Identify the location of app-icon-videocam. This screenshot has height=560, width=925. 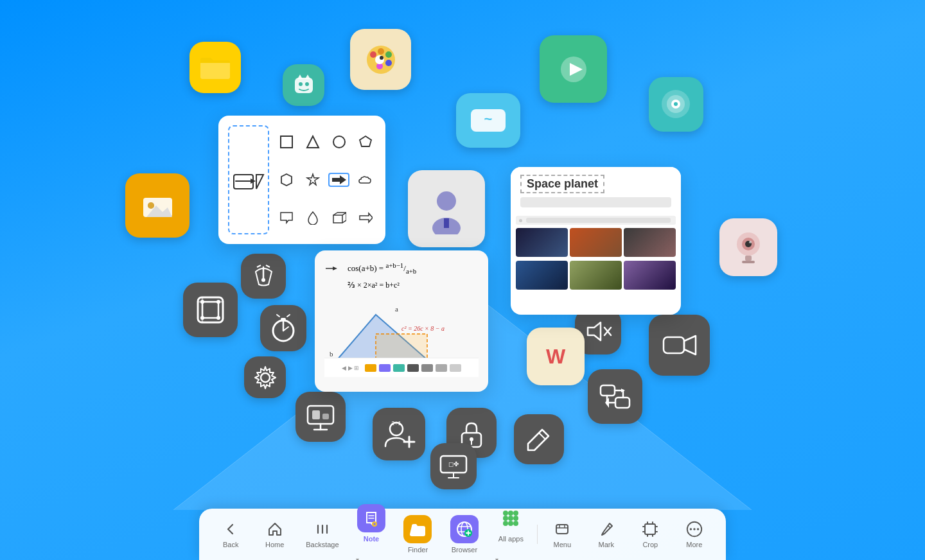
(680, 346).